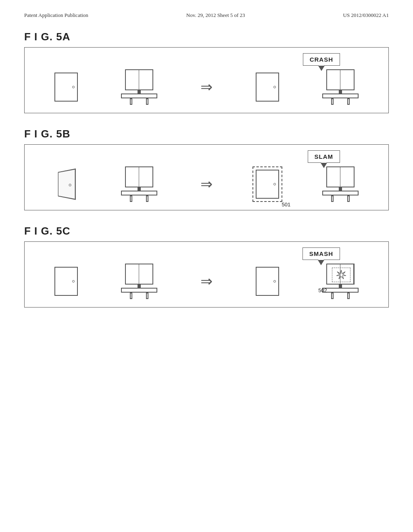  What do you see at coordinates (66, 184) in the screenshot?
I see `door-open-5b` at bounding box center [66, 184].